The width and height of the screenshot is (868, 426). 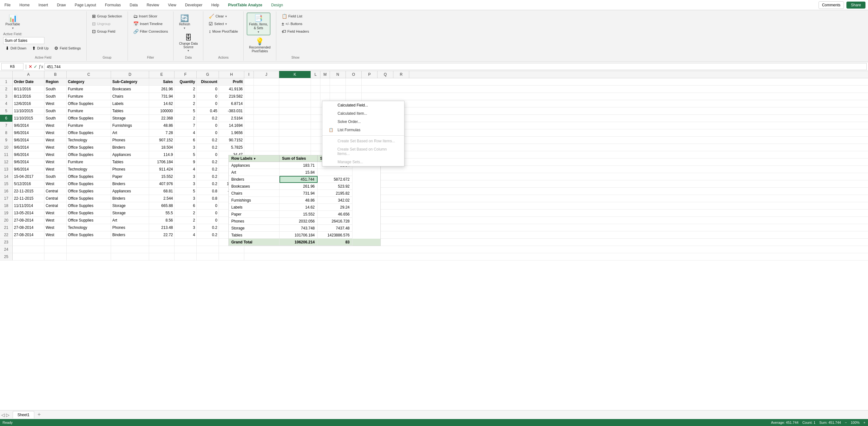 What do you see at coordinates (208, 96) in the screenshot?
I see `cell-g3: 0` at bounding box center [208, 96].